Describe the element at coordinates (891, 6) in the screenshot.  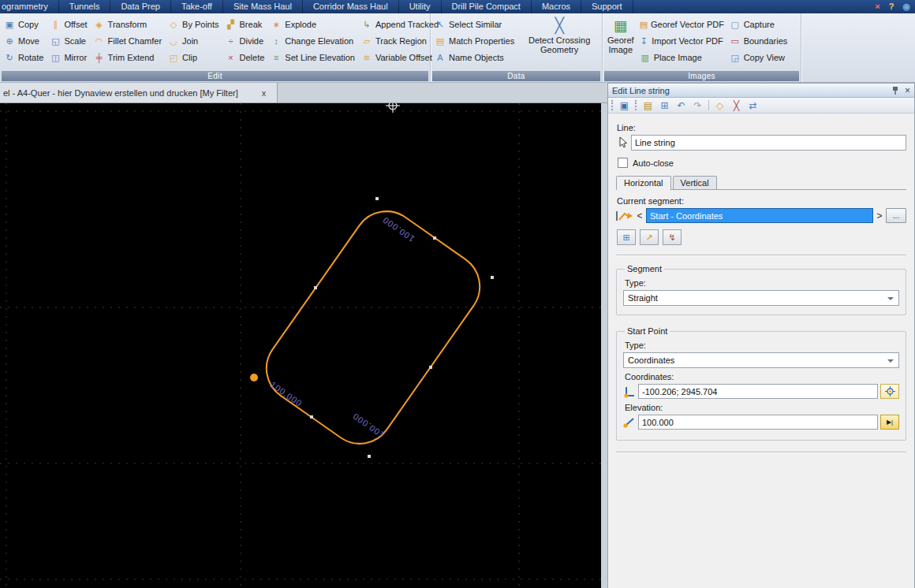
I see `help-icon: ?` at that location.